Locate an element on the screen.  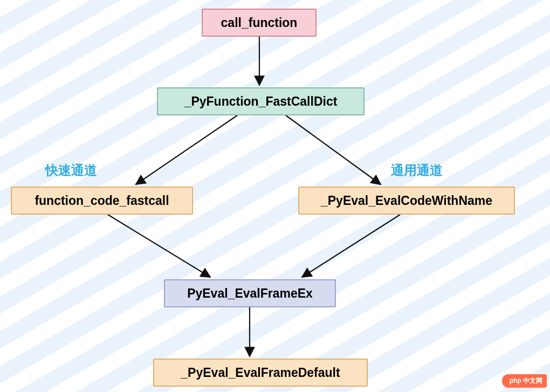
node-pyeval-evalframeex: PyEval_EvalFrameEx is located at coordinates (250, 293).